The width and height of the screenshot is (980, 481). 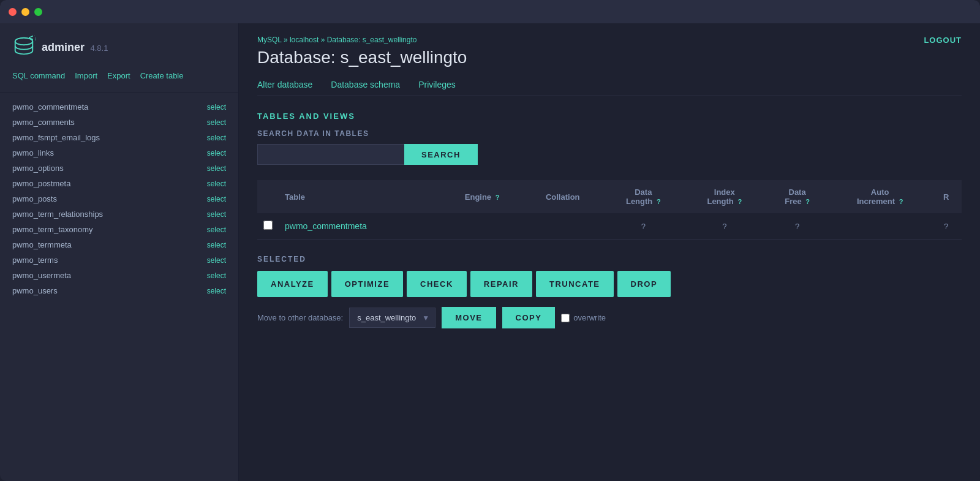 I want to click on row-auto-increment, so click(x=880, y=227).